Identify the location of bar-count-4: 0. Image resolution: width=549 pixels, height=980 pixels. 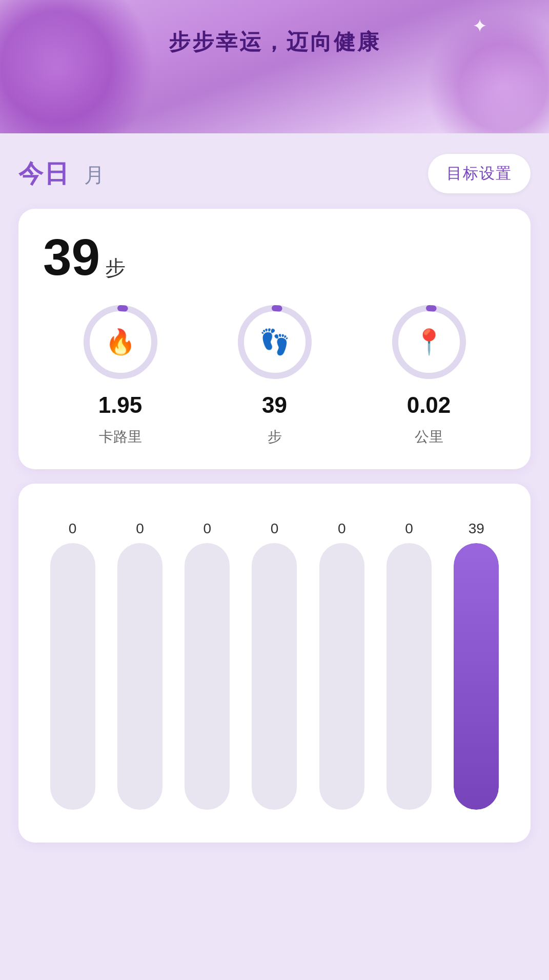
(342, 529).